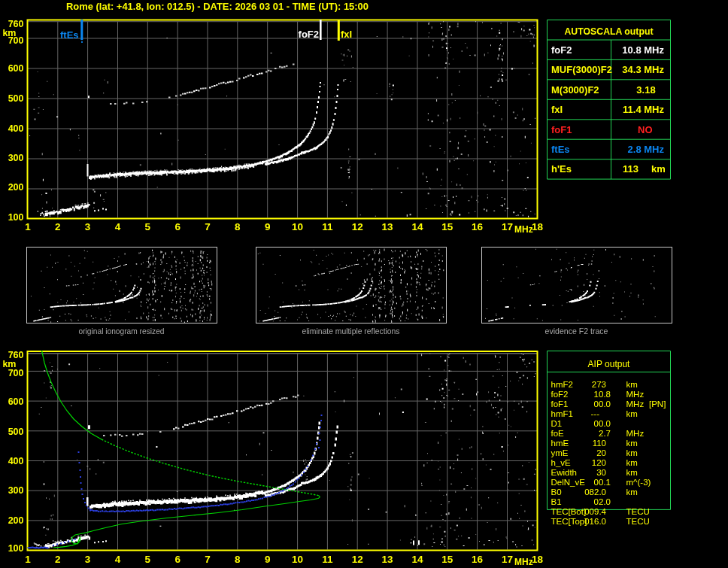 The height and width of the screenshot is (568, 728). What do you see at coordinates (560, 453) in the screenshot?
I see `svg-text: ymE` at bounding box center [560, 453].